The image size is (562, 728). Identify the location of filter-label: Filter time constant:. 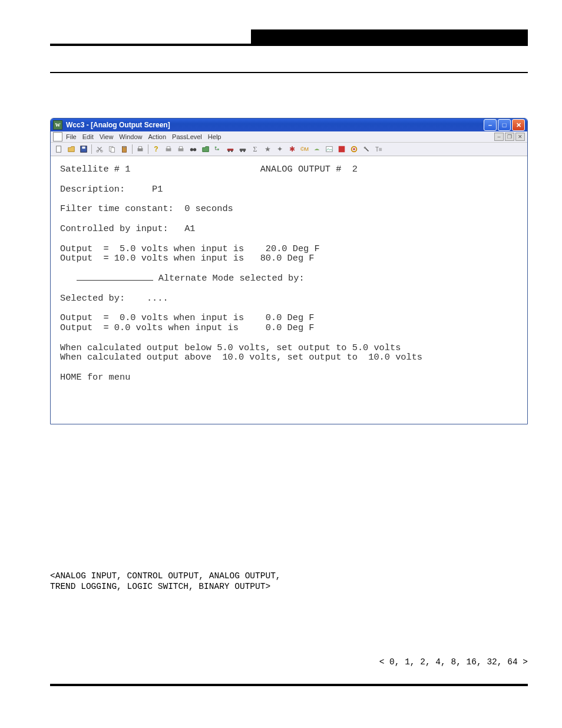
(117, 209).